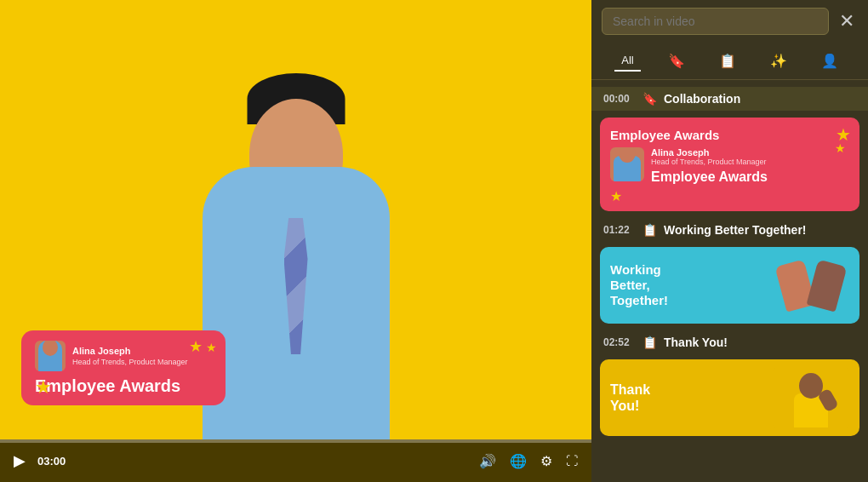  What do you see at coordinates (730, 398) in the screenshot?
I see `result-item-thank-you: Thank You!` at bounding box center [730, 398].